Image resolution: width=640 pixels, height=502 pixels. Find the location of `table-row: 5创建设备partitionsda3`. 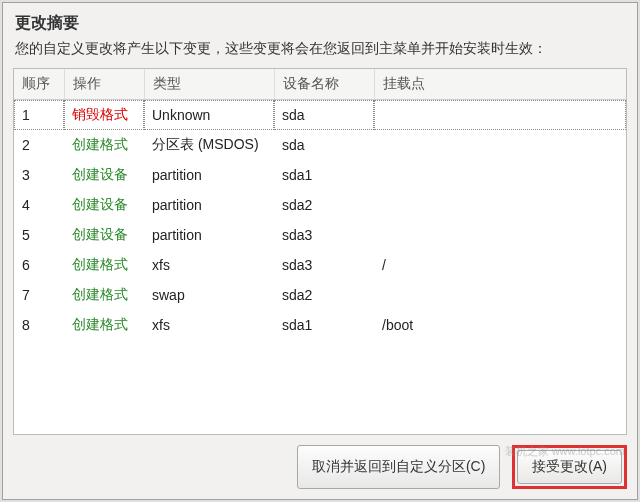

table-row: 5创建设备partitionsda3 is located at coordinates (320, 235).